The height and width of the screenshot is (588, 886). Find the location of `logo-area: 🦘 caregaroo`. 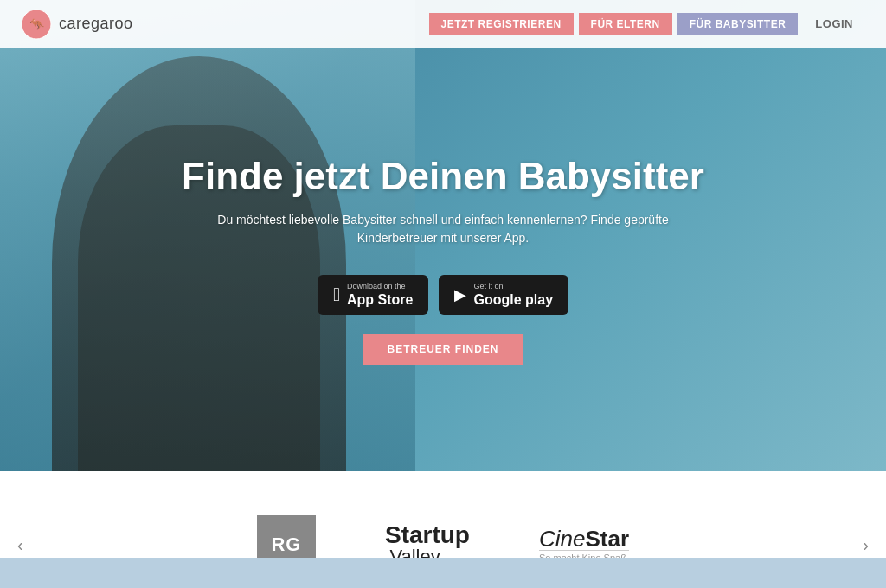

logo-area: 🦘 caregaroo is located at coordinates (77, 24).